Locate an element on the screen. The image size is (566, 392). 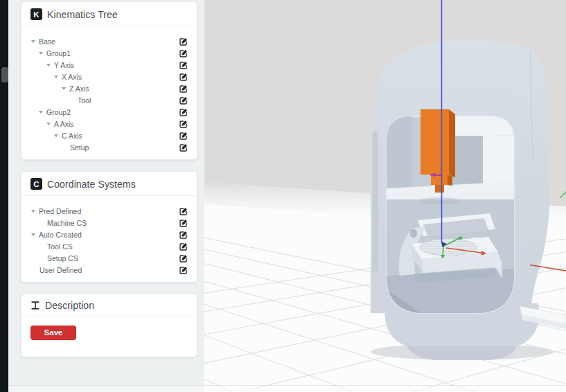
kinematics-tree-panel: K Kinematics Tree BaseGroup1Y AxisX Axis… is located at coordinates (109, 80).